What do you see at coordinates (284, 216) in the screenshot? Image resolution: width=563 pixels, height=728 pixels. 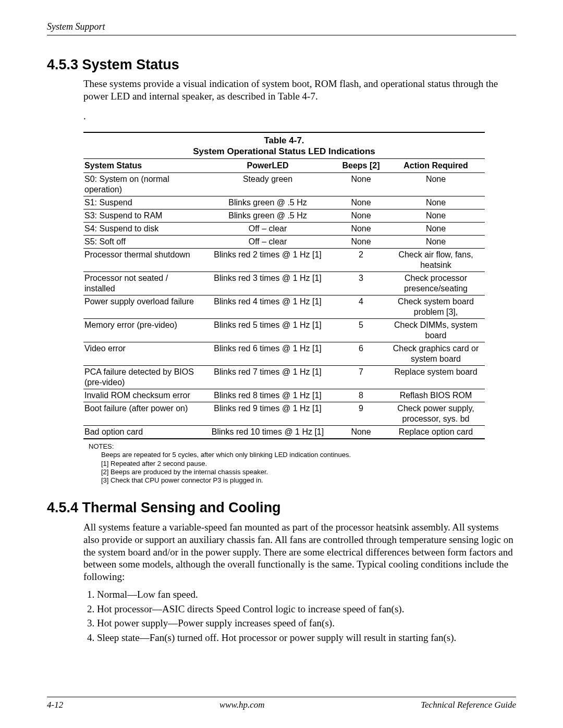 I see `table-row: S3: Suspend to RAMBlinks green @ .5 HzNo…` at bounding box center [284, 216].